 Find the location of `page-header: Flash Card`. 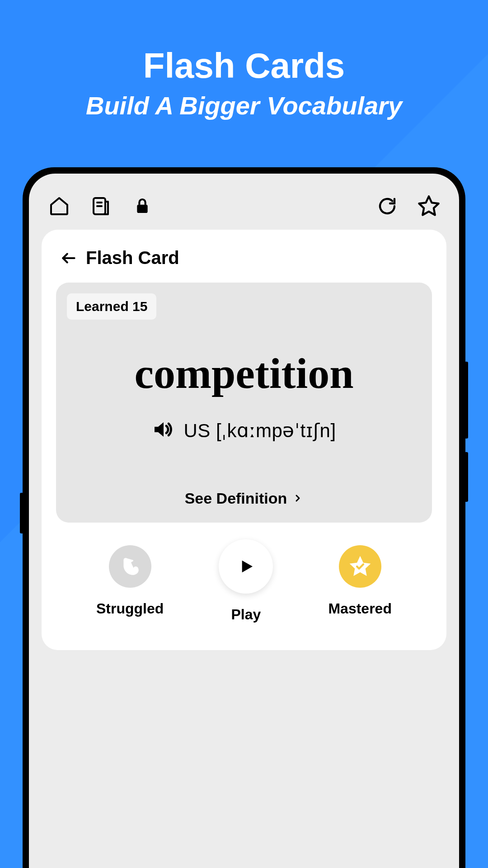

page-header: Flash Card is located at coordinates (244, 265).